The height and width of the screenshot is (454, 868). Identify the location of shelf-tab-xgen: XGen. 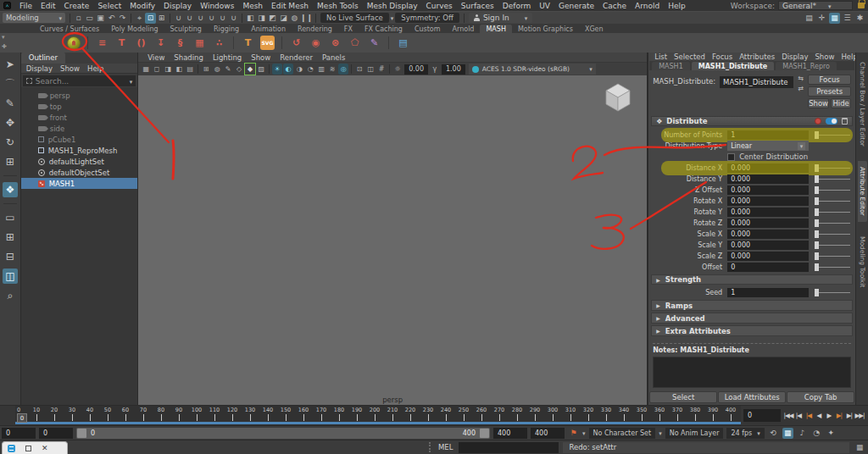
(594, 29).